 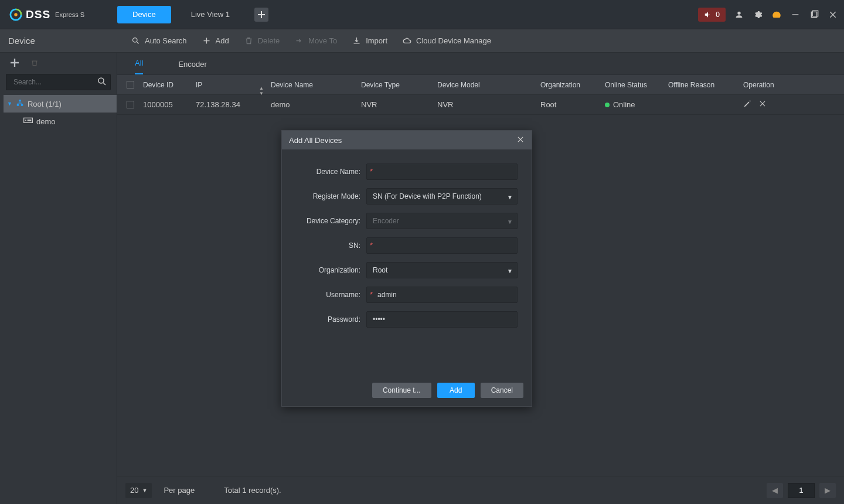 What do you see at coordinates (20, 104) in the screenshot?
I see `org-icon` at bounding box center [20, 104].